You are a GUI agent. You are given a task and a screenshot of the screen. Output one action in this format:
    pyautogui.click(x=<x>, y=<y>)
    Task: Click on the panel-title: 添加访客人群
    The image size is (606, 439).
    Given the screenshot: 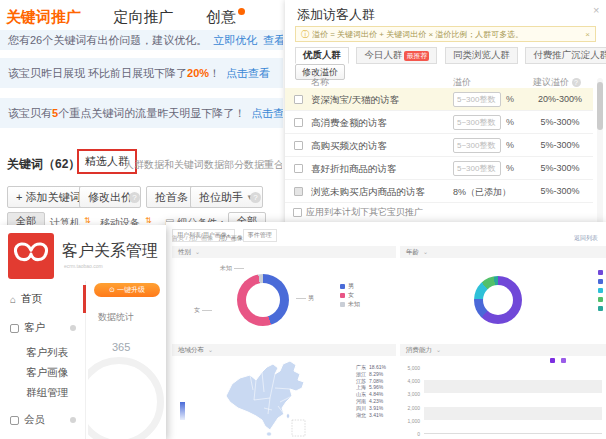 What is the action you would take?
    pyautogui.click(x=336, y=15)
    